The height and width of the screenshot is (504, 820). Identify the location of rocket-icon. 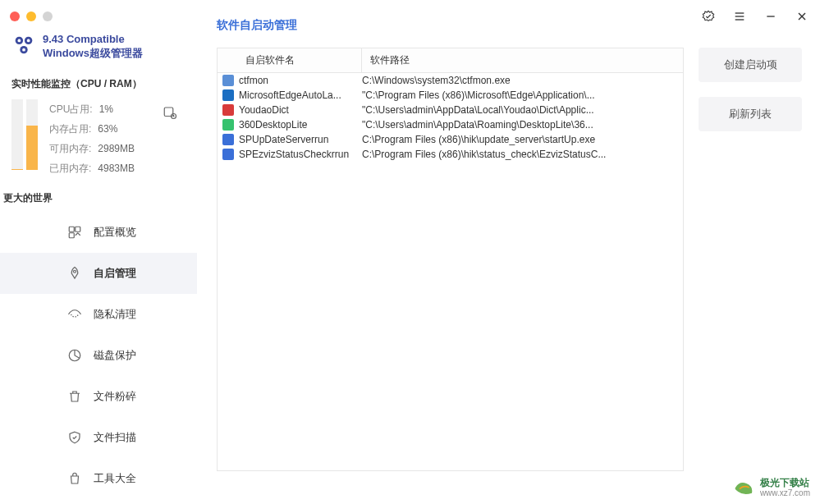
(75, 273).